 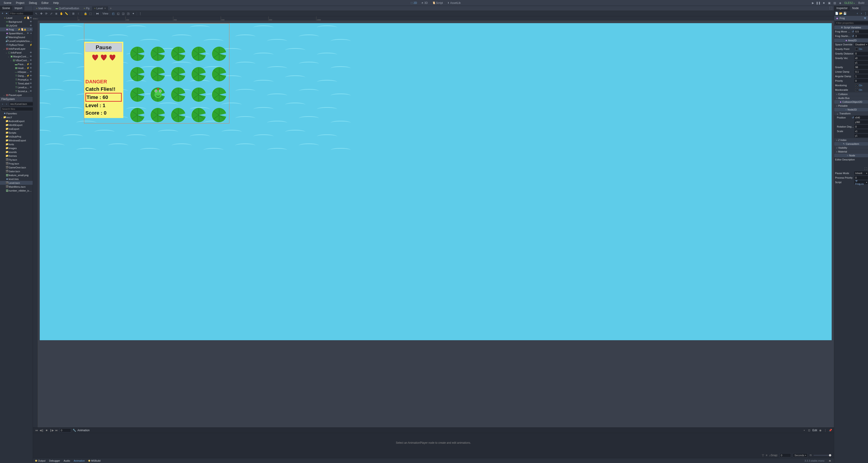 What do you see at coordinates (18, 8) in the screenshot?
I see `import-tab: Import` at bounding box center [18, 8].